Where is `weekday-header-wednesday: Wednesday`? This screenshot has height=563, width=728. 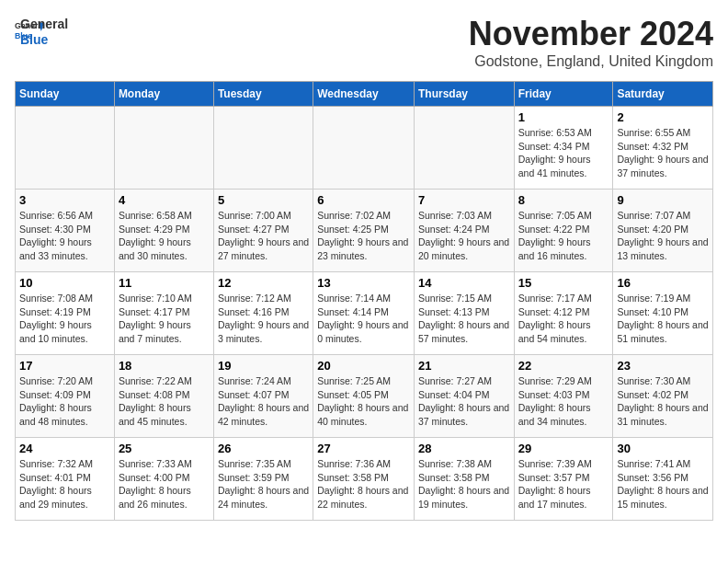
weekday-header-wednesday: Wednesday is located at coordinates (364, 94).